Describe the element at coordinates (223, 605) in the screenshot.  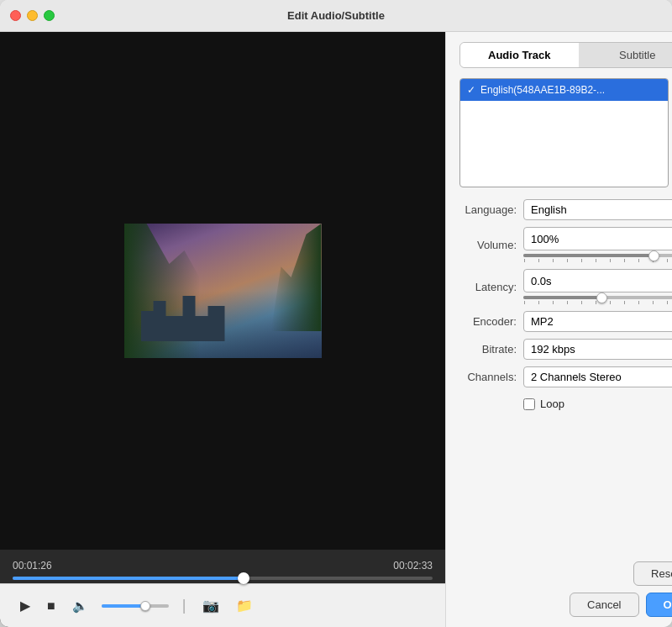
I see `player-controls: |` at that location.